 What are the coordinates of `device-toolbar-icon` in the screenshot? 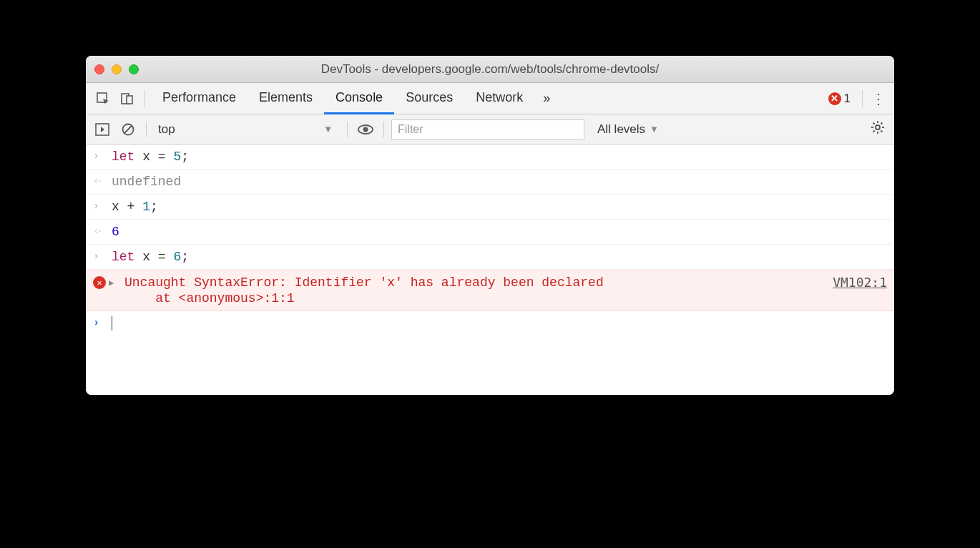 It's located at (127, 99).